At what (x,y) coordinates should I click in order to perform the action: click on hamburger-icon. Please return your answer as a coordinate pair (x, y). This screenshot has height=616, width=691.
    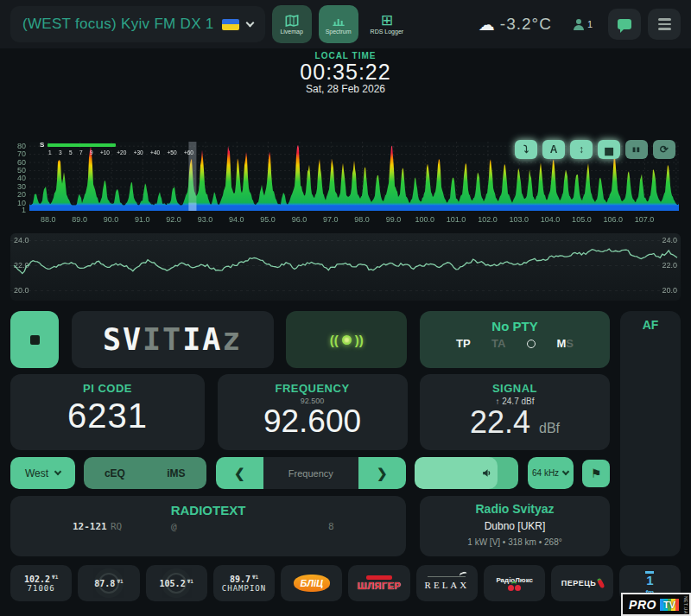
    Looking at the image, I should click on (665, 24).